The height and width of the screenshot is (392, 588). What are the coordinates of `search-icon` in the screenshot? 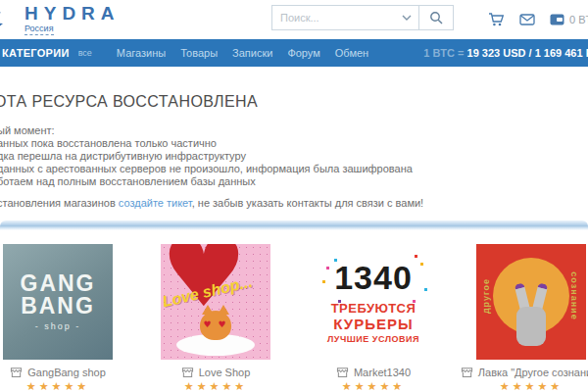 It's located at (436, 18).